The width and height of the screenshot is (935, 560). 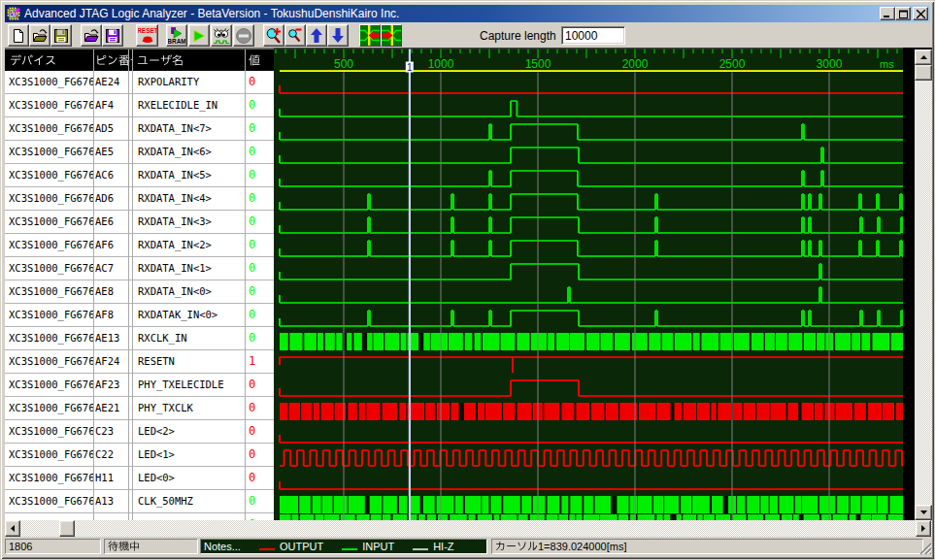 What do you see at coordinates (593, 35) in the screenshot?
I see `capture-length-input: 10000` at bounding box center [593, 35].